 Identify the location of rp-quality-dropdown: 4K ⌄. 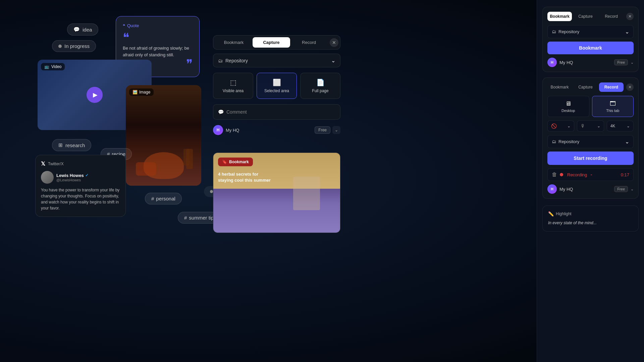
(620, 126).